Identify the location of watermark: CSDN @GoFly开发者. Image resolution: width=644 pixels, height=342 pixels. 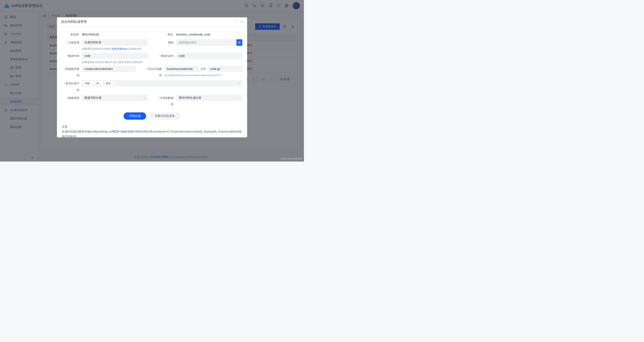
(291, 159).